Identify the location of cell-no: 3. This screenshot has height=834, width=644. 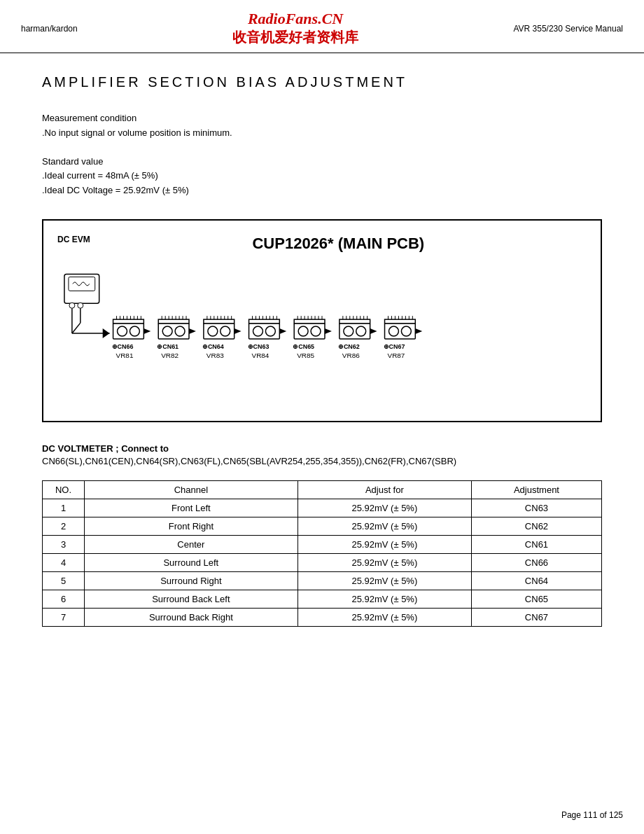
(64, 544).